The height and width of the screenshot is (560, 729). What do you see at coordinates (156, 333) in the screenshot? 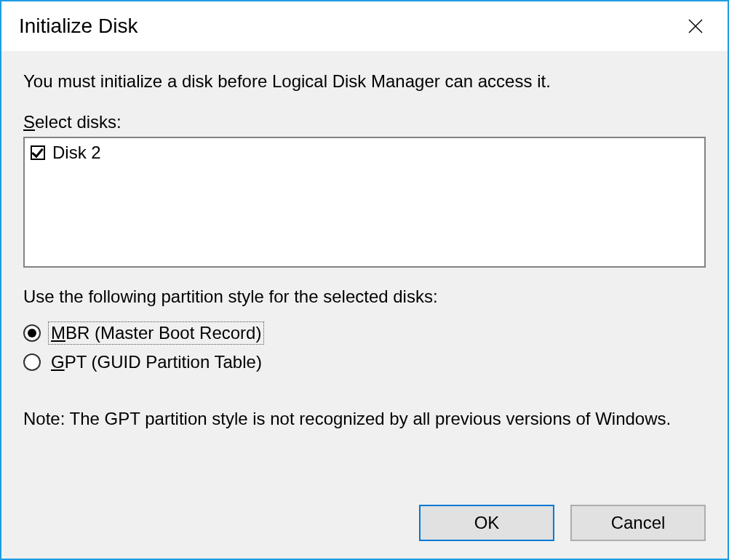
I see `radio-label-mbr: MBR (Master Boot Record)` at bounding box center [156, 333].